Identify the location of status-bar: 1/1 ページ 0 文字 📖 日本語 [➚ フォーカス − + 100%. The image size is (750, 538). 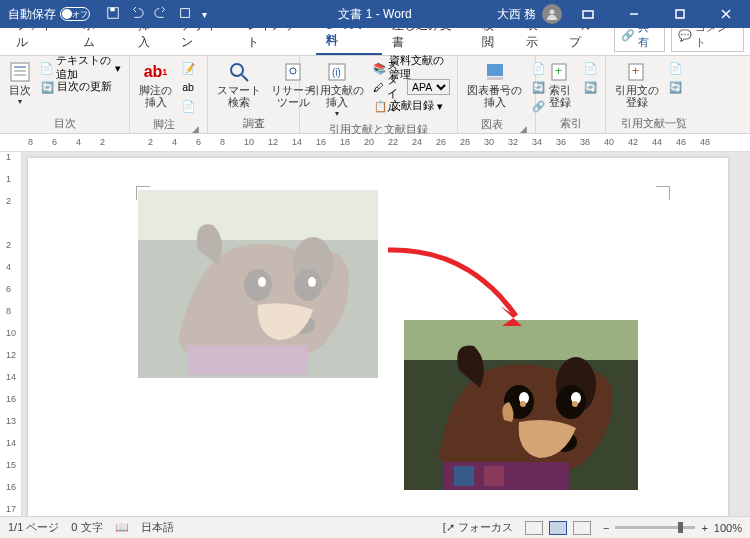
(375, 527).